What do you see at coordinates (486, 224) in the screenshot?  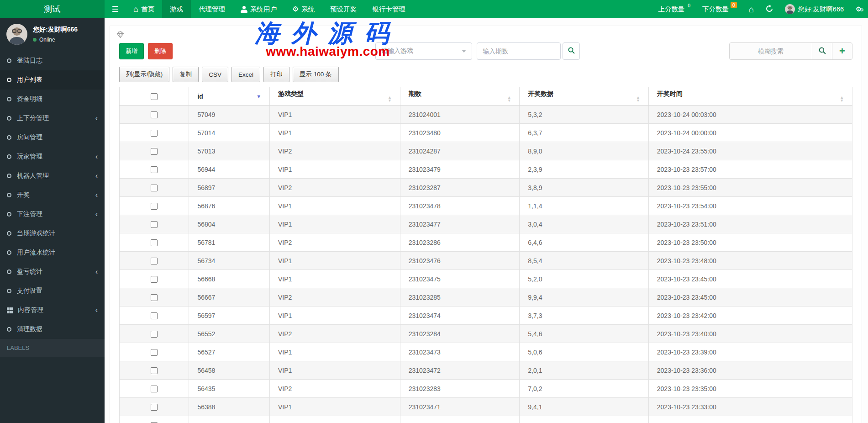 I see `table-row: 56804VIP12310234773,0,42023-10-23 23:51:…` at bounding box center [486, 224].